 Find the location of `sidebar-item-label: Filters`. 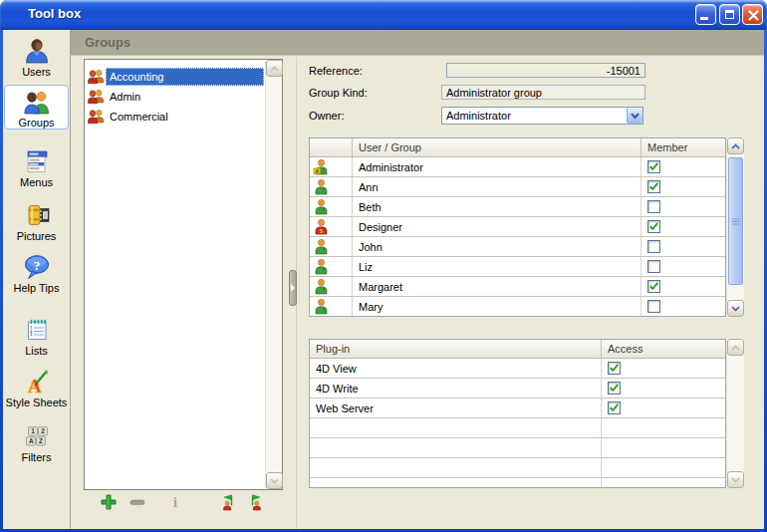

sidebar-item-label: Filters is located at coordinates (36, 457).